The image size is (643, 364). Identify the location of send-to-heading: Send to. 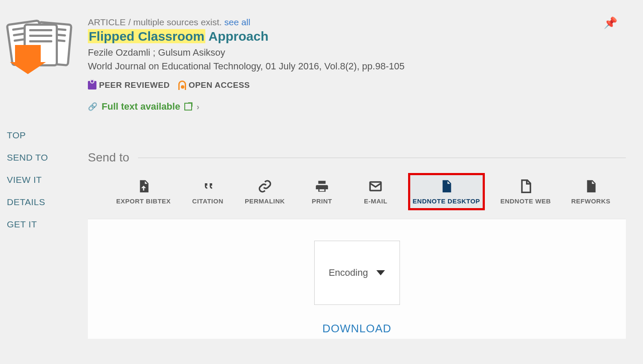
(357, 158).